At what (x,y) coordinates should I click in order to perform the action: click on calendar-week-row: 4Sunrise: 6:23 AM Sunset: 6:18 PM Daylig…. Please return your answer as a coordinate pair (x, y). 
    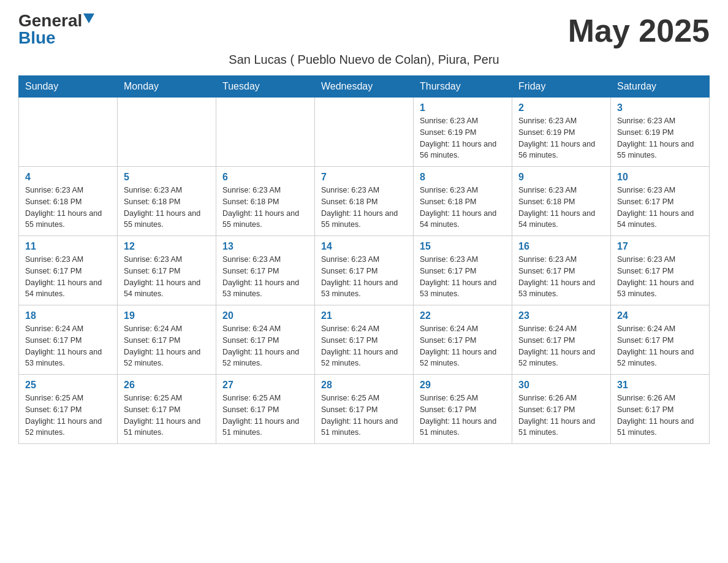
    Looking at the image, I should click on (364, 201).